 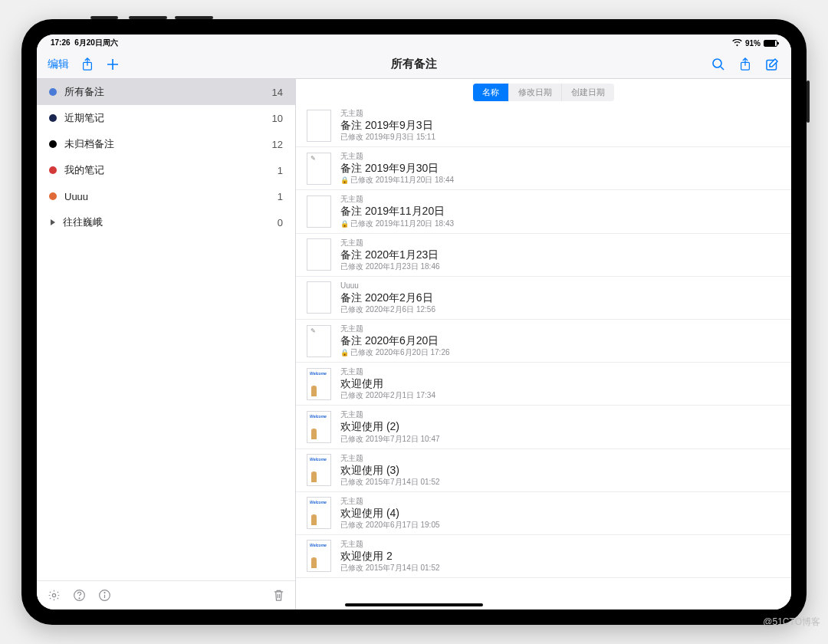 I want to click on note-item: 无主题欢迎使用已修改 2020年2月1日 17:34, so click(x=544, y=384).